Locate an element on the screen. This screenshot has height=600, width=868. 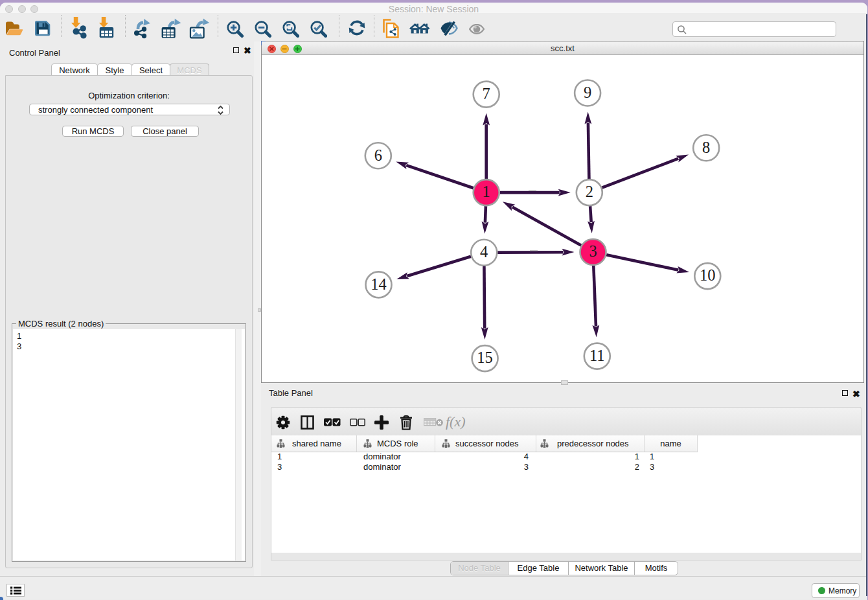
svg-text: 11 is located at coordinates (597, 355).